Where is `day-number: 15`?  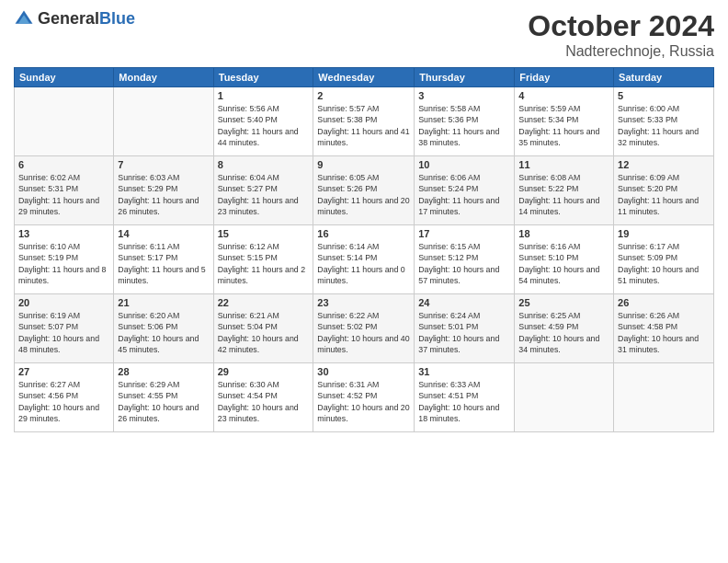 day-number: 15 is located at coordinates (264, 234).